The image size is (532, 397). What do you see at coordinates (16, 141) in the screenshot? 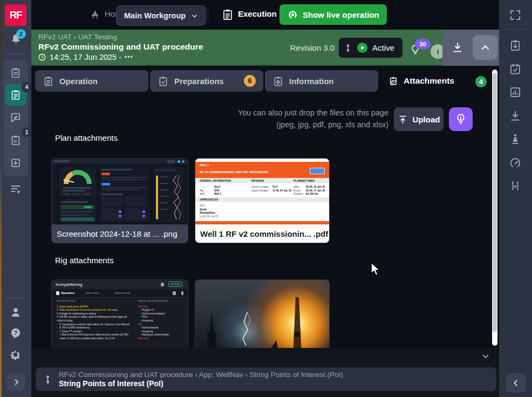
I see `clipboard-c-glyph: C` at bounding box center [16, 141].